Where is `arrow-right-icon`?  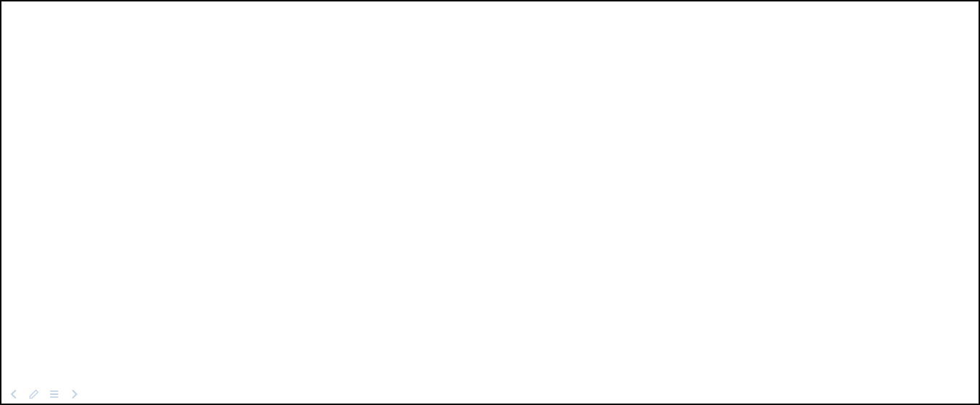 arrow-right-icon is located at coordinates (74, 394).